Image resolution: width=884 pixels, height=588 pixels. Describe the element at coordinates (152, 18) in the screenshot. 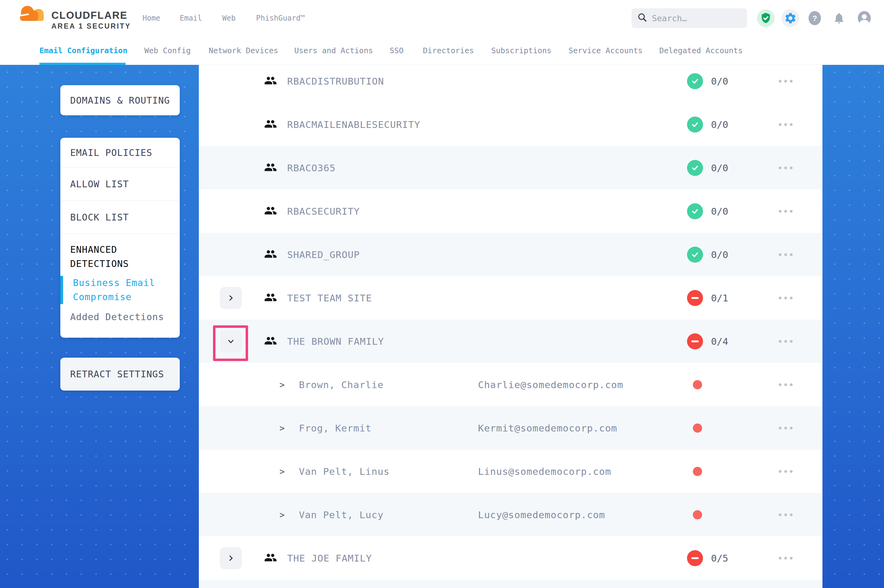

I see `nav-home: Home` at that location.